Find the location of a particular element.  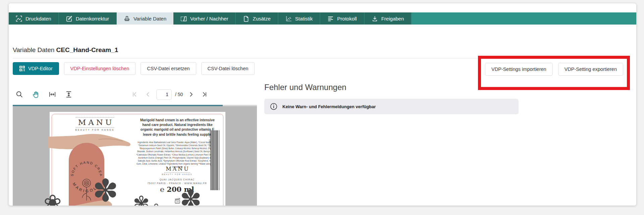

tab-statistik: Statistik is located at coordinates (300, 18).